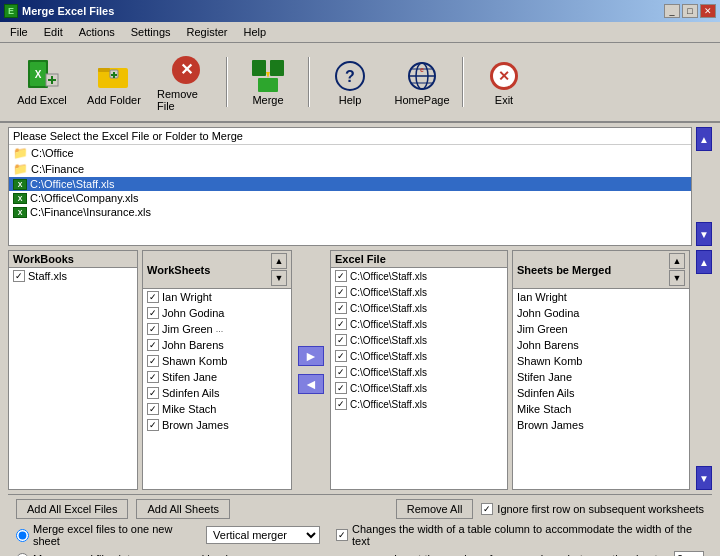 This screenshot has width=720, height=556. I want to click on excel-file-list: ✓ C:\Office\Staff.xls ✓ C:\Office\Staff.…, so click(419, 378).